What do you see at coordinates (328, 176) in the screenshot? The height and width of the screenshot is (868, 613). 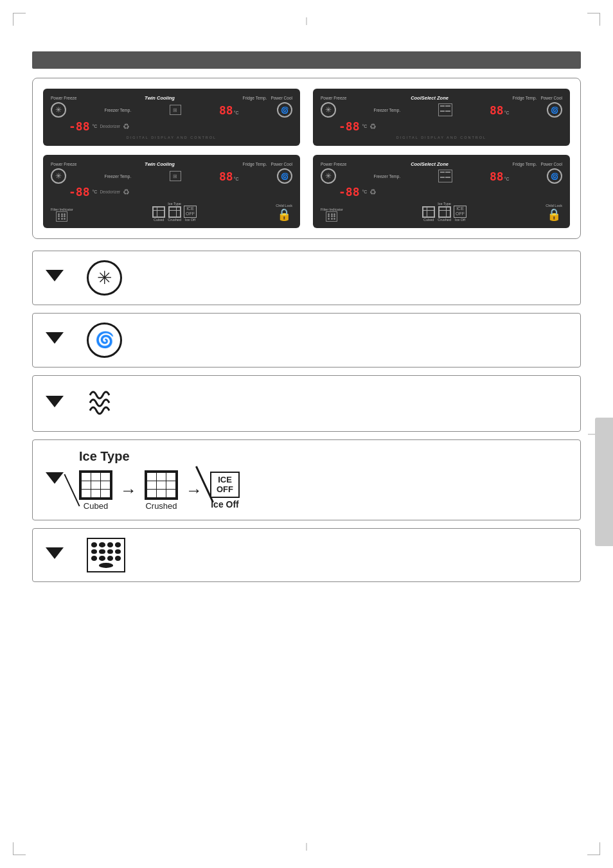 I see `power-freeze-btn-br: ✳` at bounding box center [328, 176].